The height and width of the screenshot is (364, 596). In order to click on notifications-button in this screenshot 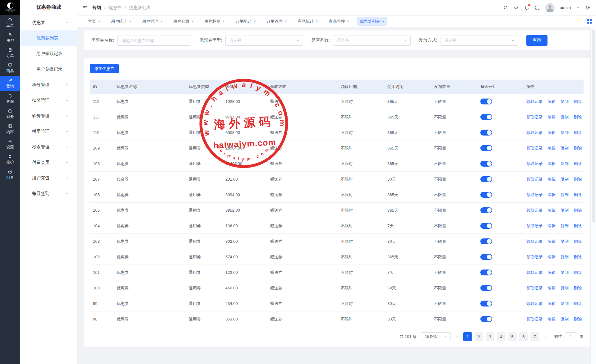, I will do `click(527, 7)`.